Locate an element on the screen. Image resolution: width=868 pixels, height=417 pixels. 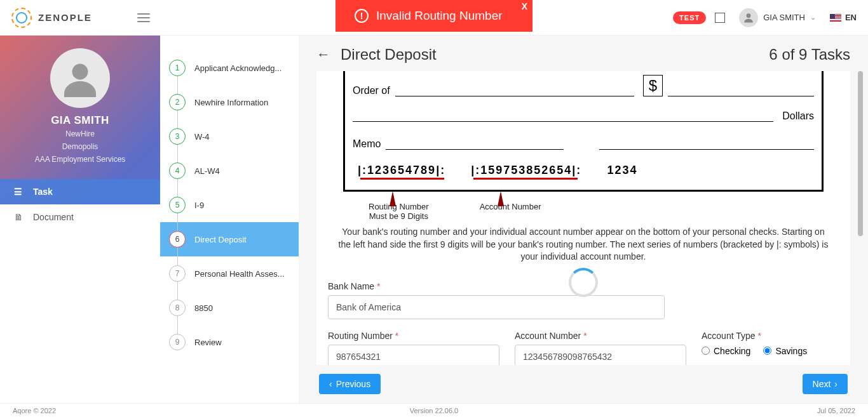
avatar-icon is located at coordinates (749, 18).